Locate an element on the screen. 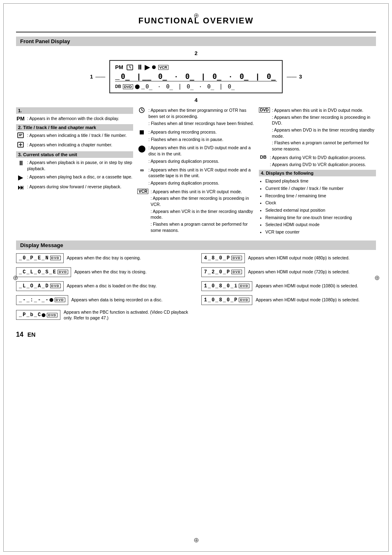 This screenshot has width=392, height=555. pause-item: ⏸ : Appears when playback is in pause, o… is located at coordinates (75, 165).